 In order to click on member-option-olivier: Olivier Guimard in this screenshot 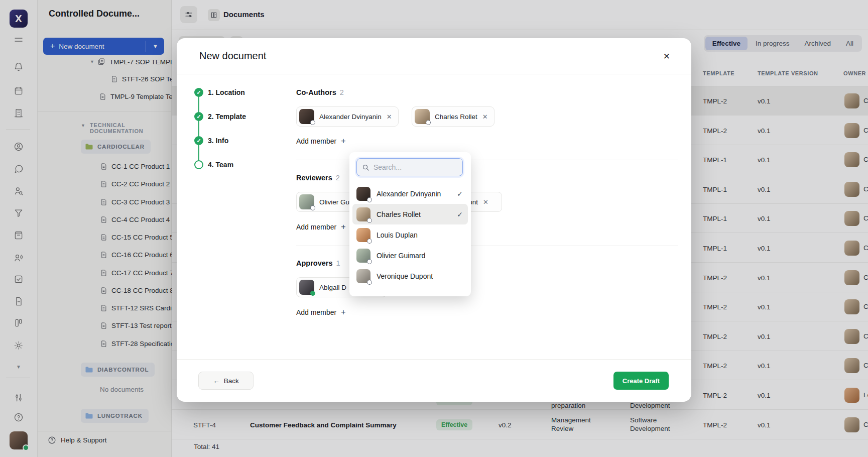, I will do `click(410, 255)`.